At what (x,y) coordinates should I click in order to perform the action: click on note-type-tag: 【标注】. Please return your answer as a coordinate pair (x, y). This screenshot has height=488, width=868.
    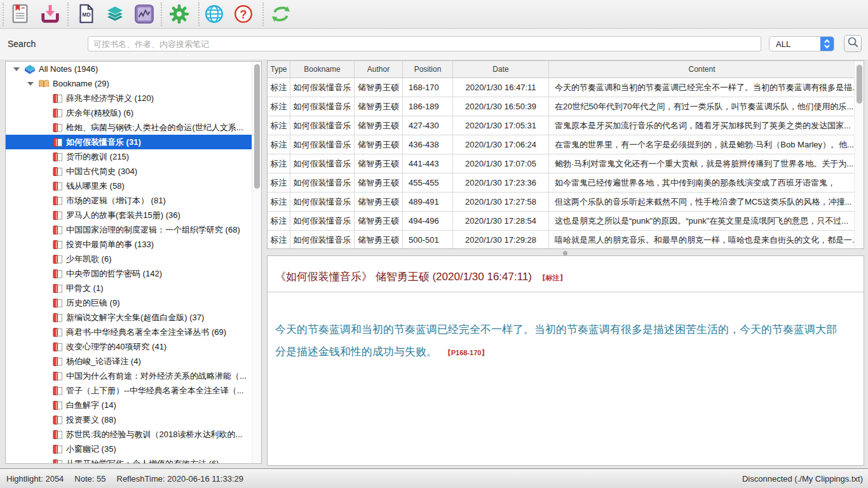
    Looking at the image, I should click on (553, 278).